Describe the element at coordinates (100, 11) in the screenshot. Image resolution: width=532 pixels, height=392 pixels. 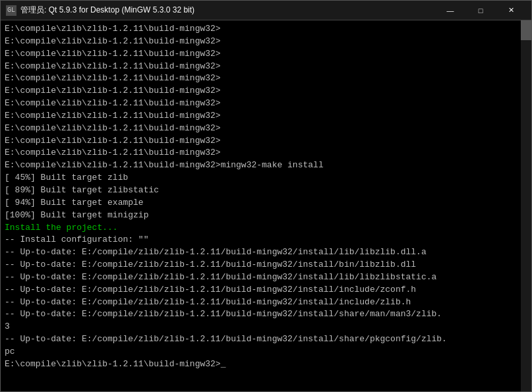
I see `title-bar-left: GL 管理员: Qt 5.9.3 for Desktop (MinGW 5.3.…` at that location.